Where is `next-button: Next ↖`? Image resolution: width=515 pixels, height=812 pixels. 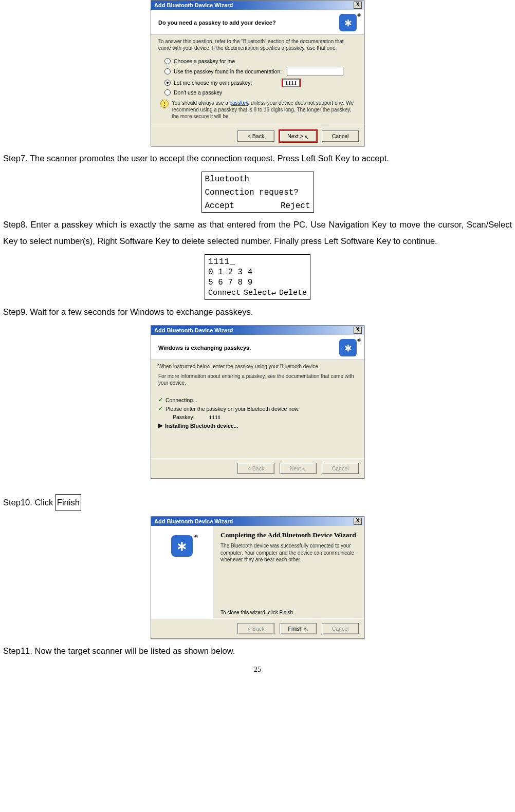
next-button: Next ↖ is located at coordinates (298, 468).